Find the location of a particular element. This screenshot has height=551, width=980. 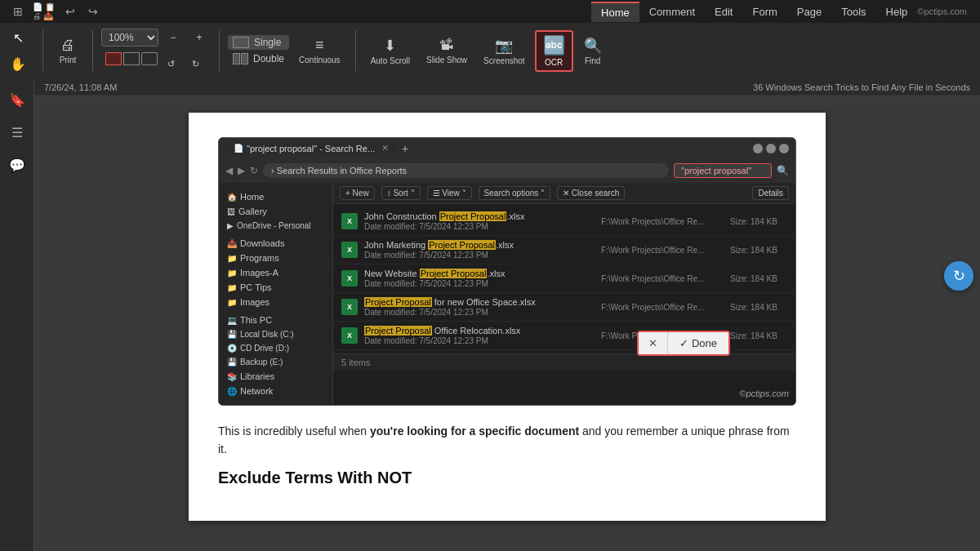

close-tab-icon: ✕ is located at coordinates (385, 149).